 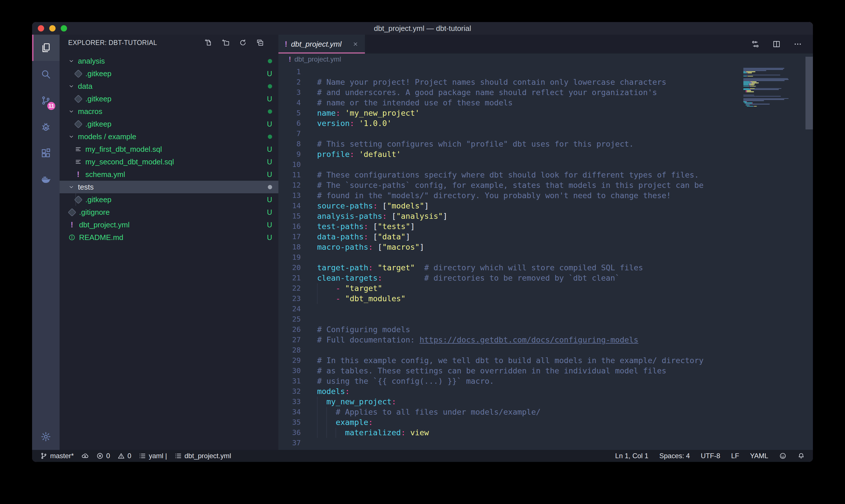 What do you see at coordinates (46, 48) in the screenshot?
I see `activity-item-explorer` at bounding box center [46, 48].